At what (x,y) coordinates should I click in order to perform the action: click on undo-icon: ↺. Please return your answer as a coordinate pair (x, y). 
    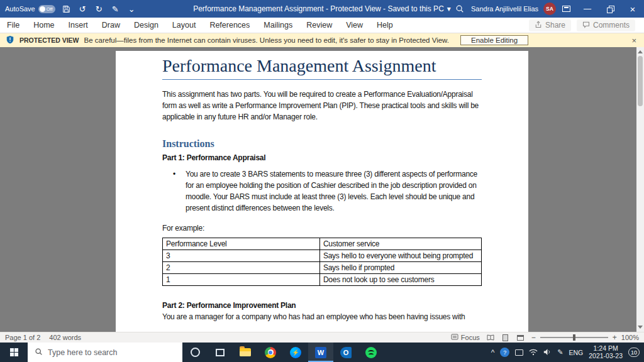
    Looking at the image, I should click on (83, 9).